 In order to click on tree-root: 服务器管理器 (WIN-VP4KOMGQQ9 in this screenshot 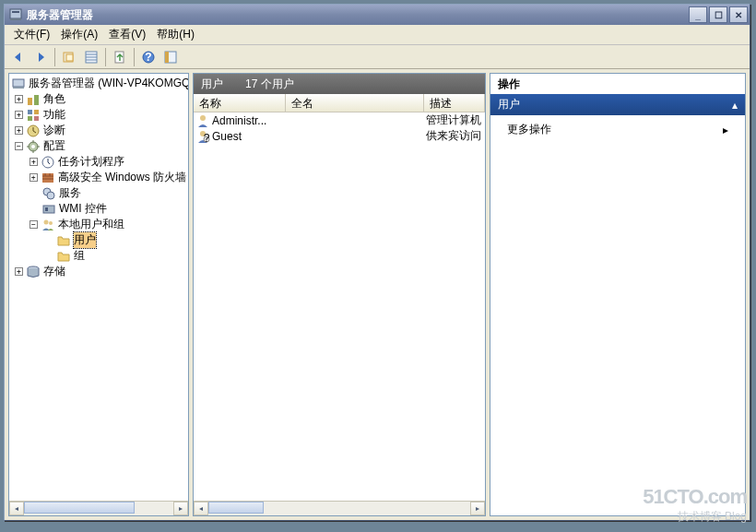, I will do `click(99, 83)`.